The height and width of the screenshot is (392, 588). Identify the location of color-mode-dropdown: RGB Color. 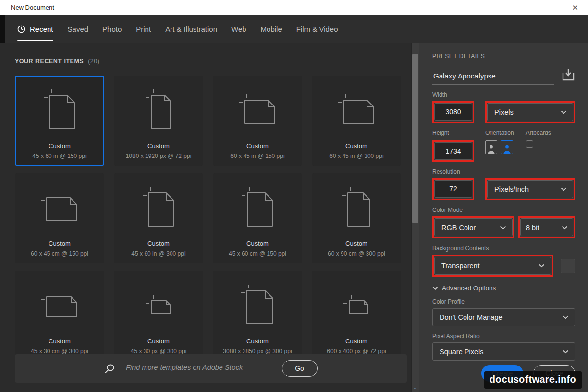
(473, 228).